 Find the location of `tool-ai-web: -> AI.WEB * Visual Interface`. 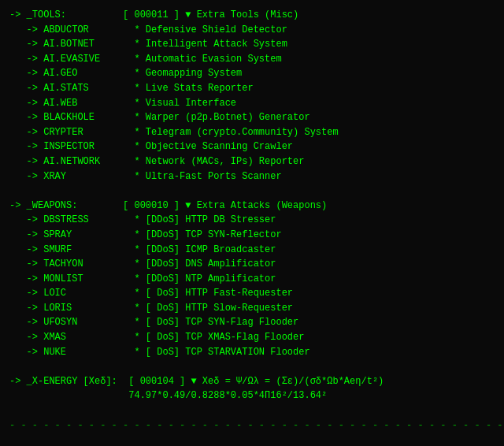

tool-ai-web: -> AI.WEB * Visual Interface is located at coordinates (123, 103).